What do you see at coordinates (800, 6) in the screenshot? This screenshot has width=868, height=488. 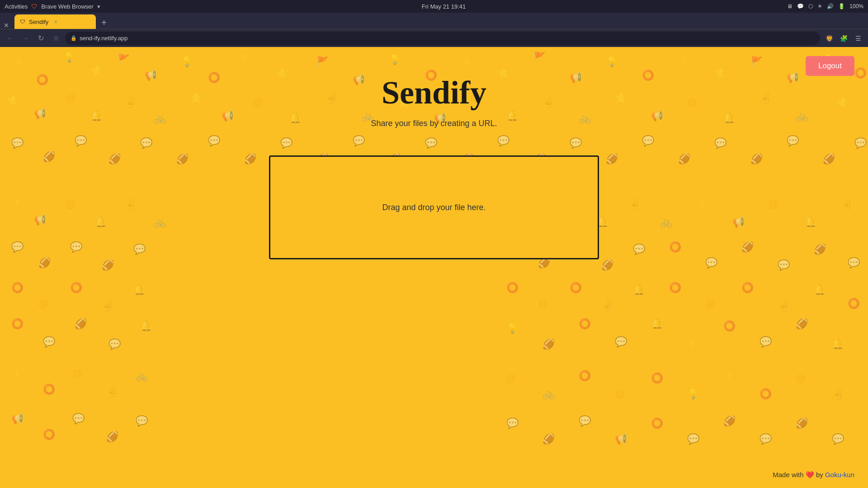 I see `discord-icon: 💬` at bounding box center [800, 6].